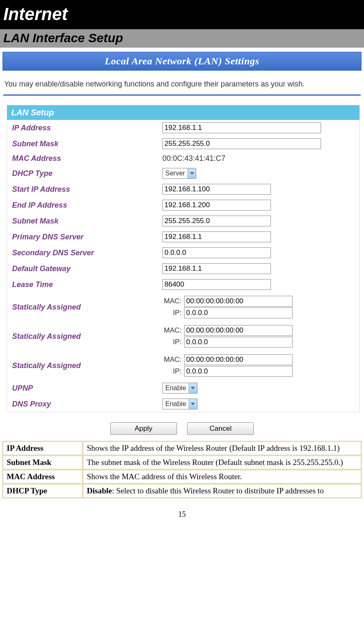 This screenshot has height=625, width=364. I want to click on dhcp-type-label: DHCP Type, so click(82, 173).